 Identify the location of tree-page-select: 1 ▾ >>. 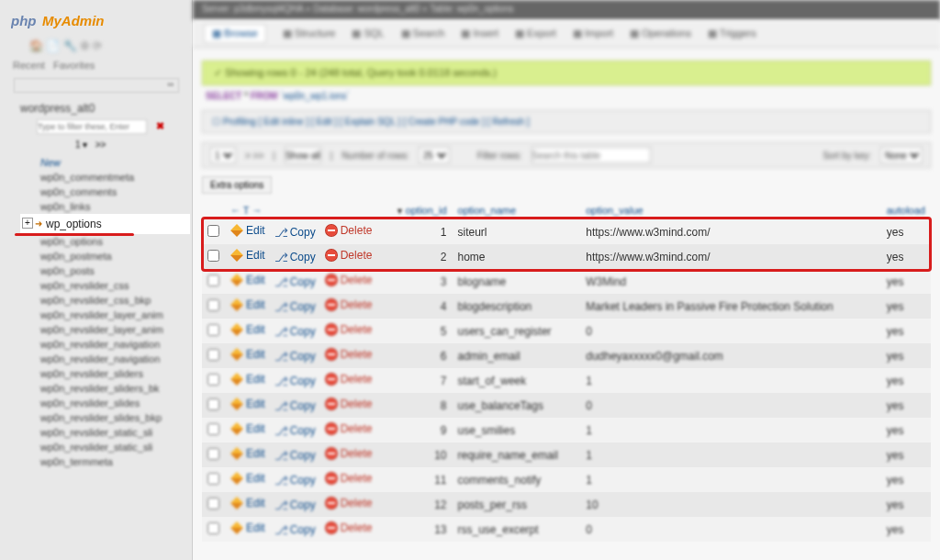
(132, 145).